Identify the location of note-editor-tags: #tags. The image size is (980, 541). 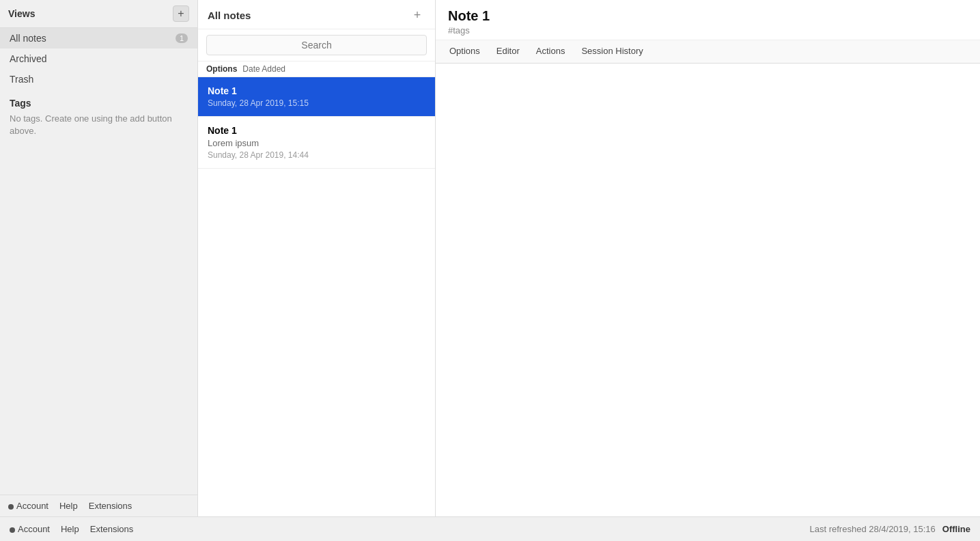
(708, 30).